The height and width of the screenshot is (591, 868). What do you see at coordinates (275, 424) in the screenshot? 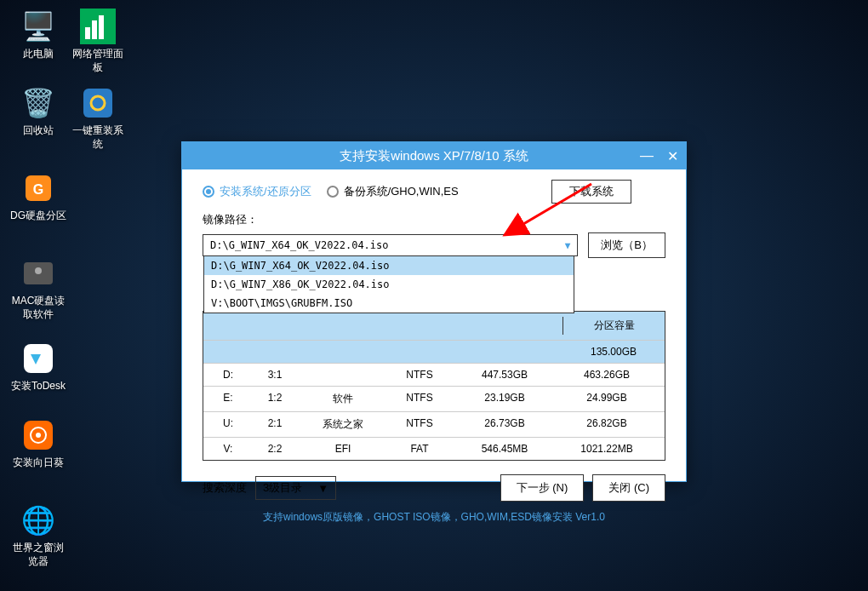
I see `cell-num: 2:1` at bounding box center [275, 424].